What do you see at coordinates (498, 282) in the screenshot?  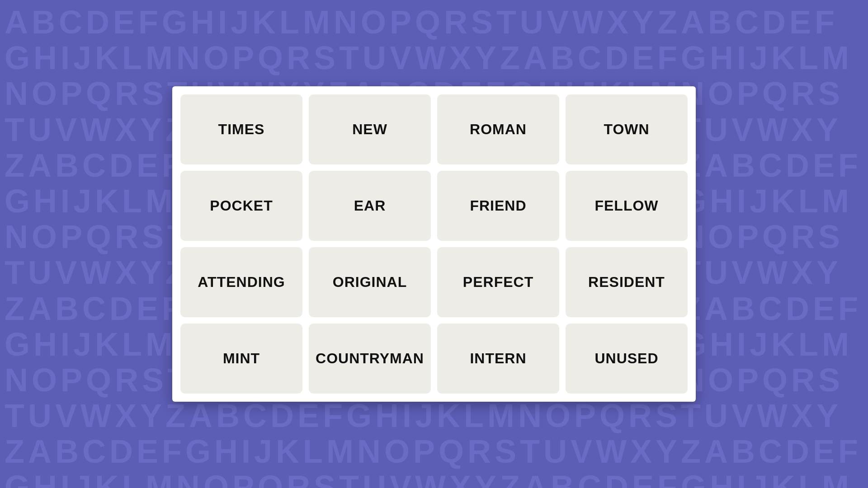 I see `word-label-perfect: PERFECT` at bounding box center [498, 282].